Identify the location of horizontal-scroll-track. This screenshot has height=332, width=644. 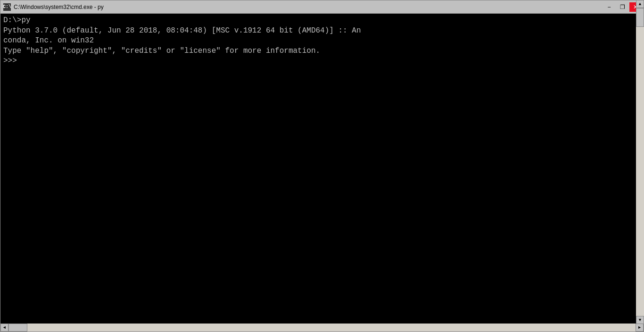
(322, 327).